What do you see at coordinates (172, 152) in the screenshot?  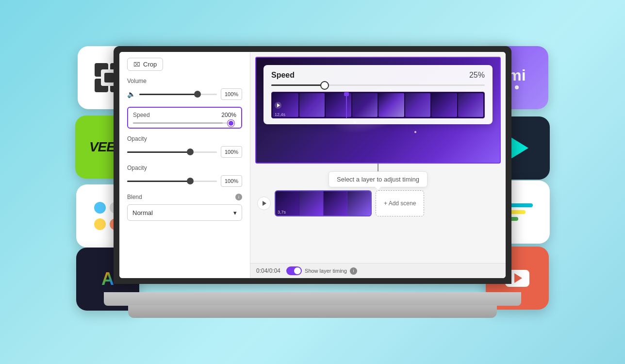 I see `opacity1-track` at bounding box center [172, 152].